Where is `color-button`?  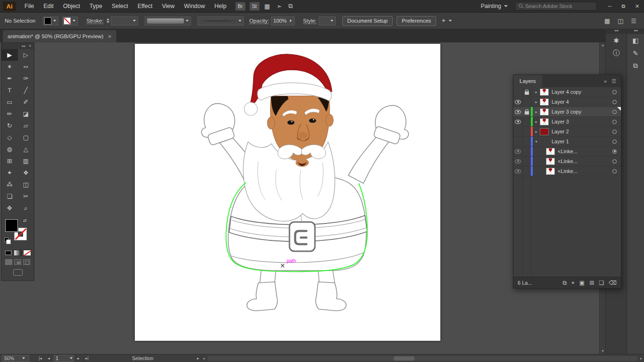 color-button is located at coordinates (8, 253).